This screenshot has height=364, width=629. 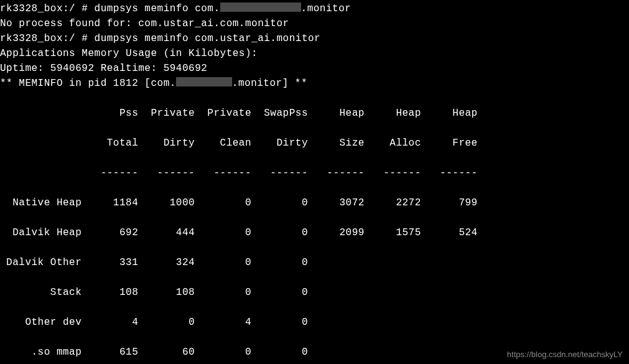 What do you see at coordinates (326, 9) in the screenshot?
I see `prompt1-suffix: .monitor` at bounding box center [326, 9].